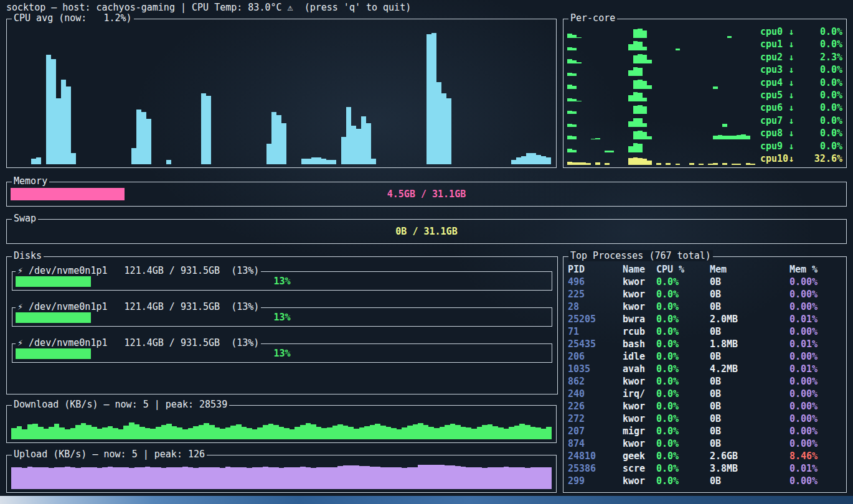  Describe the element at coordinates (801, 121) in the screenshot. I see `core-label: cpu7 ↓0.0%` at that location.